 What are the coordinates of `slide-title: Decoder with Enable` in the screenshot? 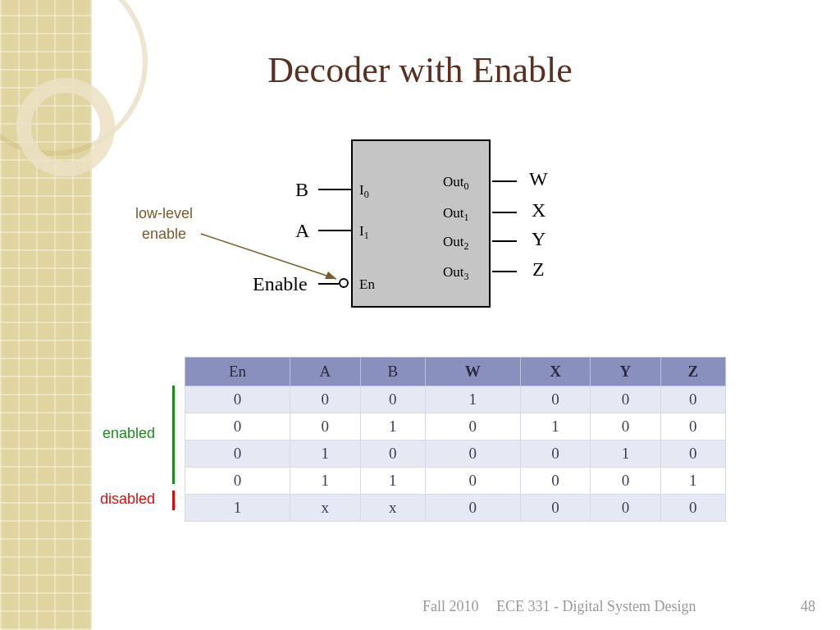 It's located at (420, 71).